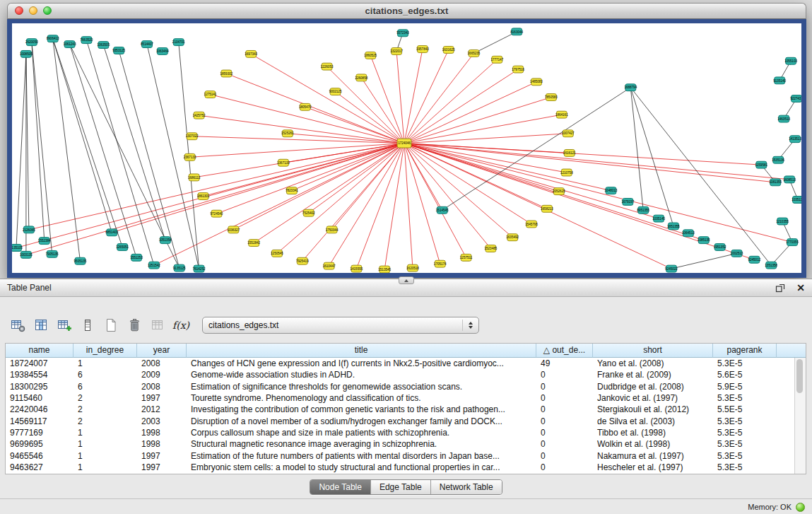 This screenshot has width=812, height=514. Describe the element at coordinates (40, 387) in the screenshot. I see `table-cell: 18300295` at that location.